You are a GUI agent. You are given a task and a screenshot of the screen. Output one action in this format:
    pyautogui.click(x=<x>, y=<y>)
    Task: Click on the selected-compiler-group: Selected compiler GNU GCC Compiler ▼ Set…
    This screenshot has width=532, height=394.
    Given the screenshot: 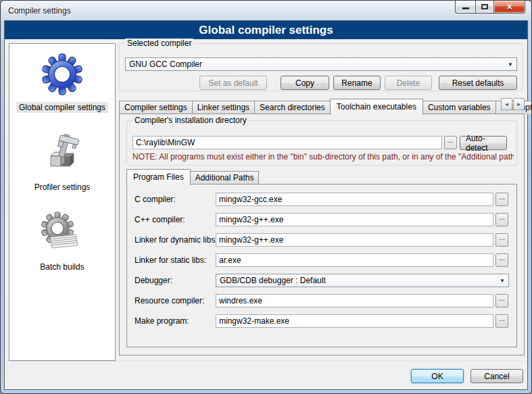 What is the action you would take?
    pyautogui.click(x=321, y=68)
    